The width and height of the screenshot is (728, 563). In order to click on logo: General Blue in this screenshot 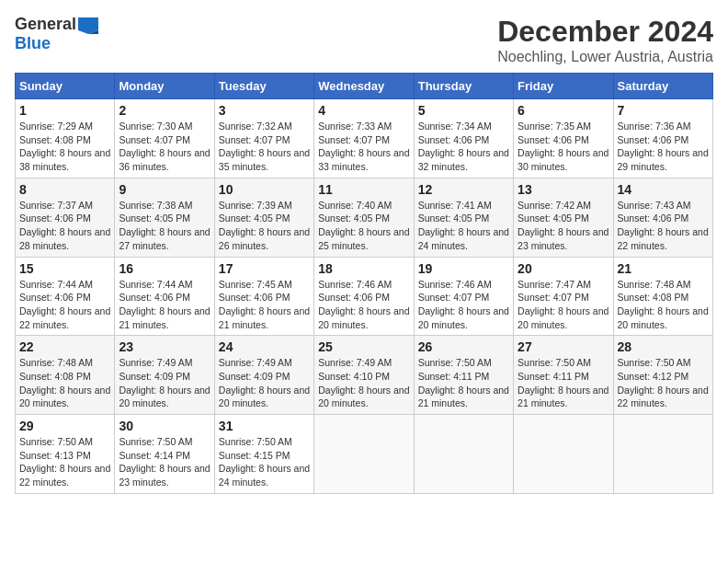, I will do `click(57, 34)`.